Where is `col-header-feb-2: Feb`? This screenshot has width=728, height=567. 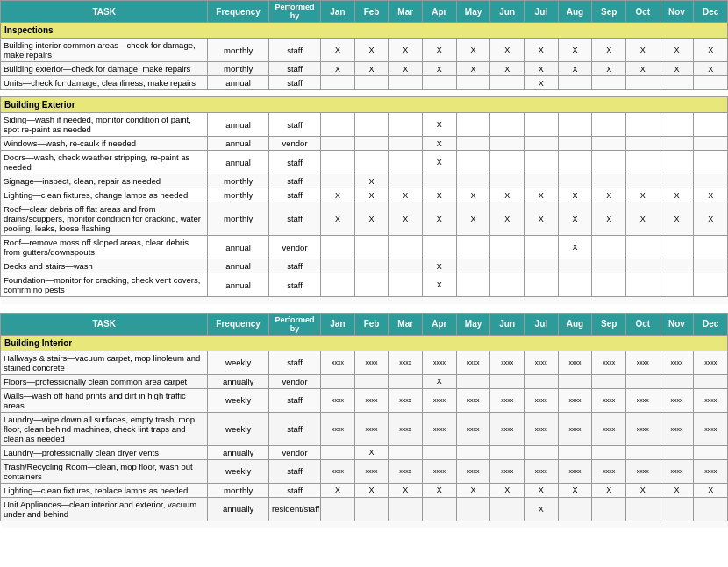
col-header-feb-2: Feb is located at coordinates (372, 324).